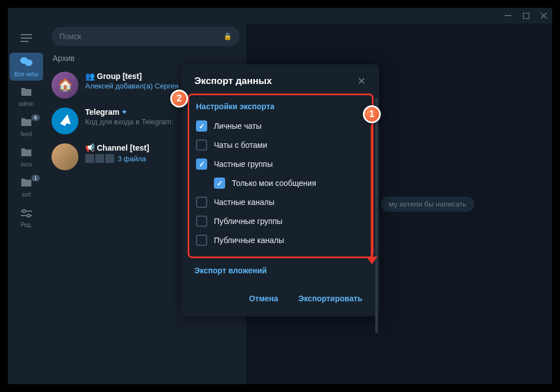 The image size is (560, 392). Describe the element at coordinates (146, 36) in the screenshot. I see `search-bar: Поиск 🔒` at that location.